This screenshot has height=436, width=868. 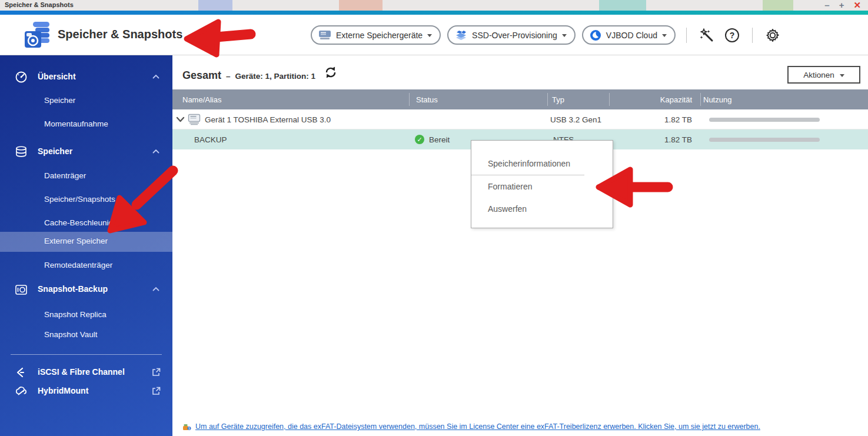 What do you see at coordinates (249, 75) in the screenshot?
I see `summary-header: Gesamt – Geräte: 1, Partition: 1` at bounding box center [249, 75].